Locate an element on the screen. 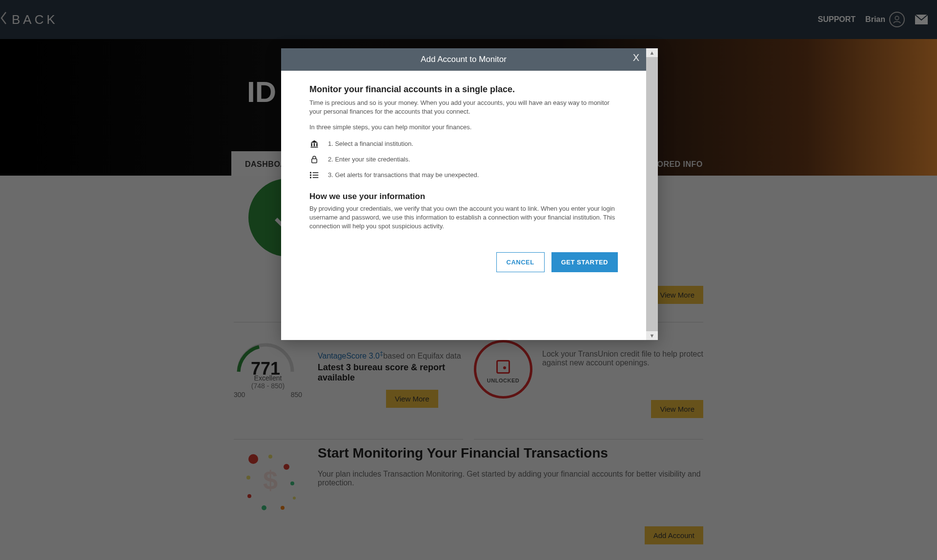  step-row: 2. Enter your site credentials. is located at coordinates (464, 160).